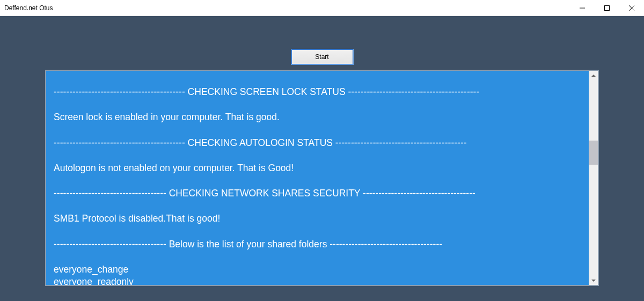  What do you see at coordinates (137, 218) in the screenshot?
I see `output-line: SMB1 Protocol is disabled.That is good!` at bounding box center [137, 218].